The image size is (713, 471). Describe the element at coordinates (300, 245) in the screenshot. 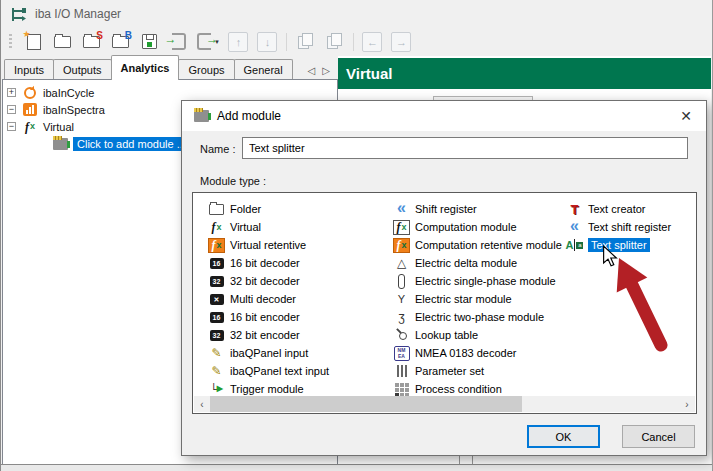

I see `module-item-virtual-retentive: fxVirtual retentive` at that location.